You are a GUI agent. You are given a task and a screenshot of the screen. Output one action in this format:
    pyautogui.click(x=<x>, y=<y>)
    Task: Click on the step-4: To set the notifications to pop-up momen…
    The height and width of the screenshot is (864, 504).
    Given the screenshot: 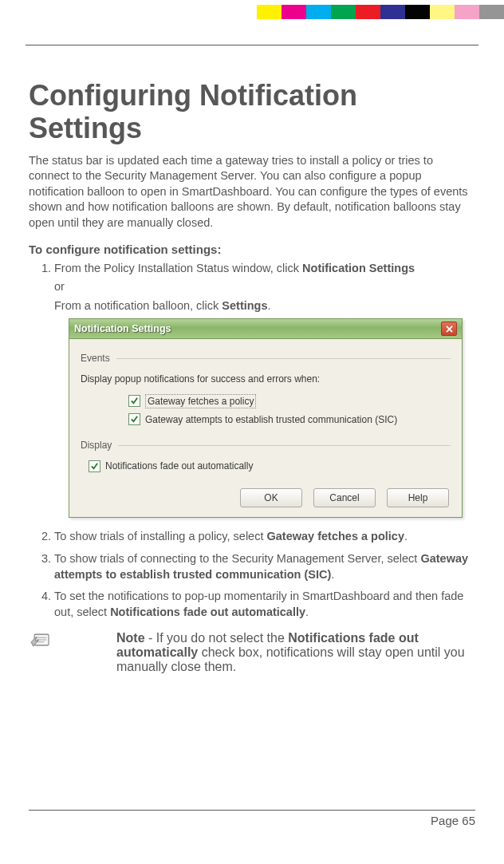 What is the action you would take?
    pyautogui.click(x=265, y=605)
    